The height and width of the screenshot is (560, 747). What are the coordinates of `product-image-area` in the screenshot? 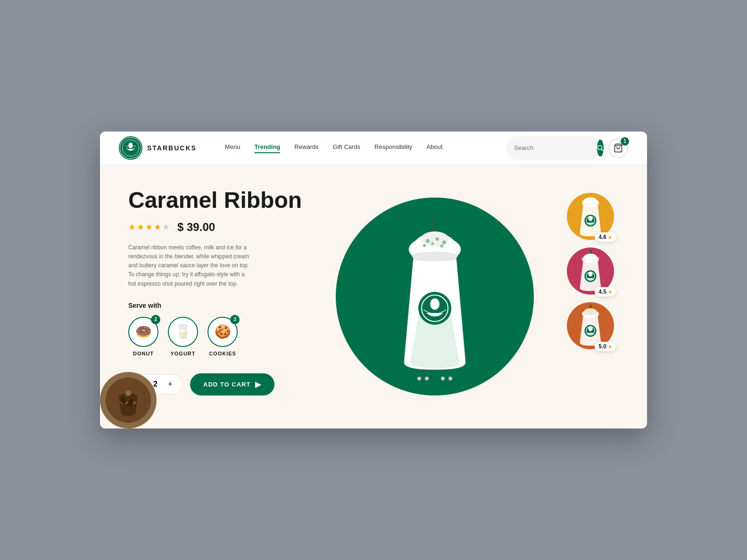 It's located at (435, 308).